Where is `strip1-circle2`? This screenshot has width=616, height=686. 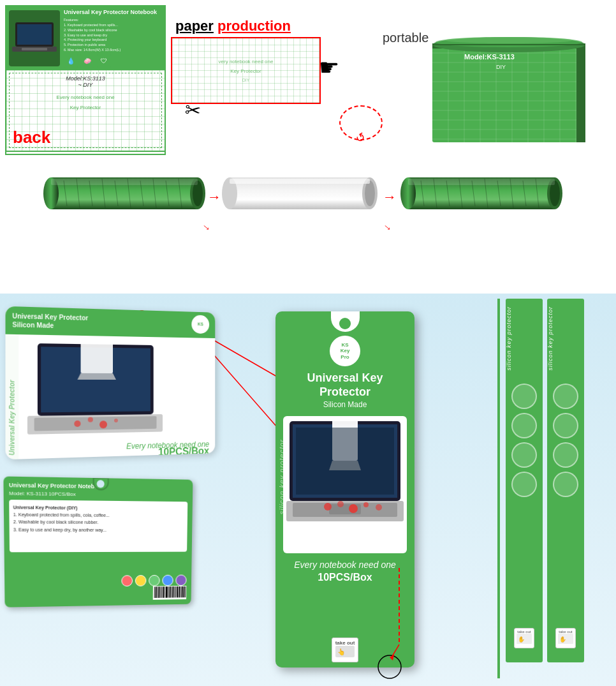
strip1-circle2 is located at coordinates (524, 426).